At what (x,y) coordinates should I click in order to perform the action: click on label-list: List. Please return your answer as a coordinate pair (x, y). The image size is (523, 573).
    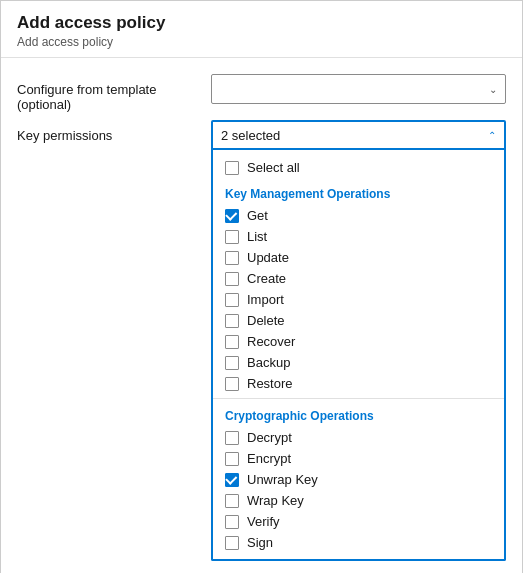
    Looking at the image, I should click on (257, 236).